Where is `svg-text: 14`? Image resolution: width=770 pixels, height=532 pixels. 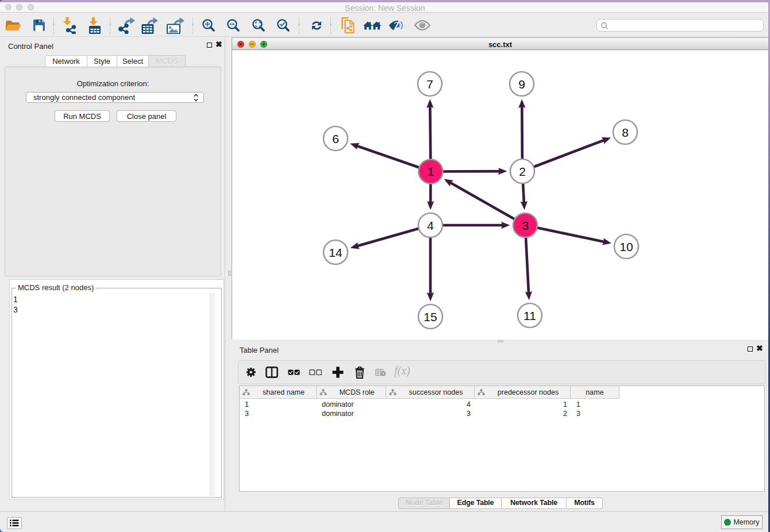
svg-text: 14 is located at coordinates (336, 253).